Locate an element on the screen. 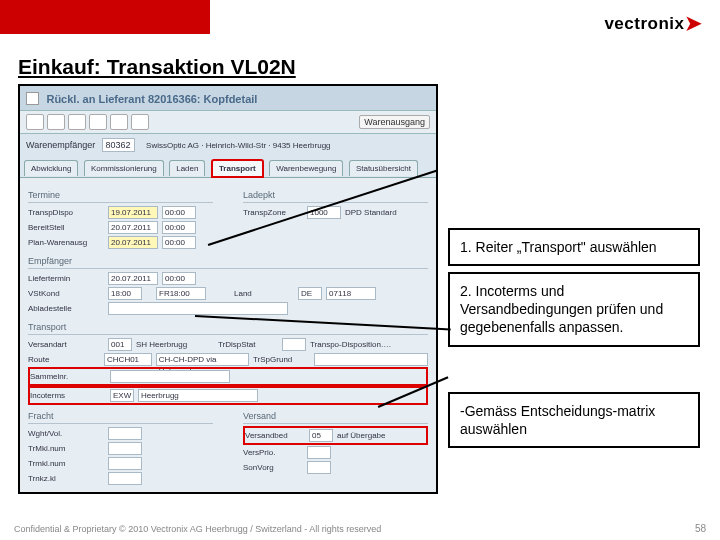  tabstrip: Abwicklung Kommissionierung Laden Transp… is located at coordinates (228, 167).